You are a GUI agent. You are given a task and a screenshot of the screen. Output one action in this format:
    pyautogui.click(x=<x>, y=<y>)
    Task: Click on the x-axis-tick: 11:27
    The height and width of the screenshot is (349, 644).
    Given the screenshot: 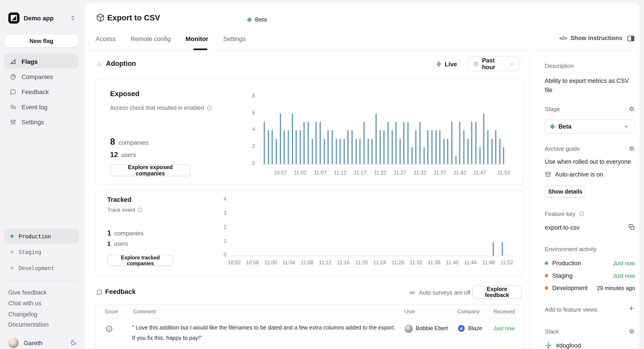 What is the action you would take?
    pyautogui.click(x=400, y=173)
    